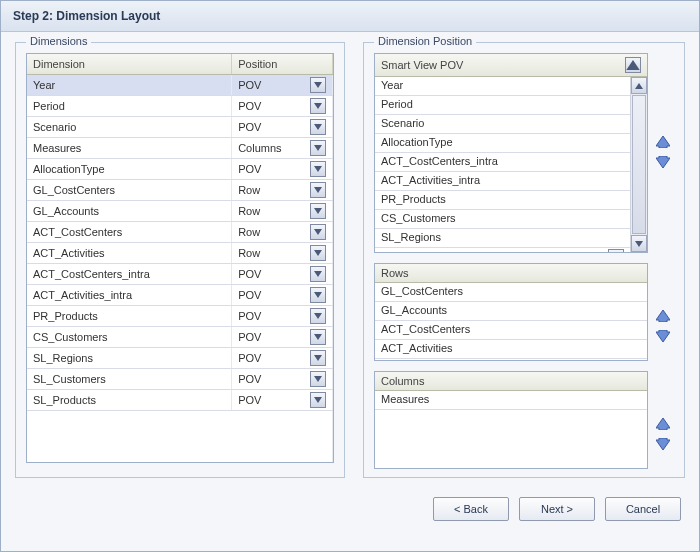  Describe the element at coordinates (130, 380) in the screenshot. I see `dimension-cell: SL_Customers` at that location.